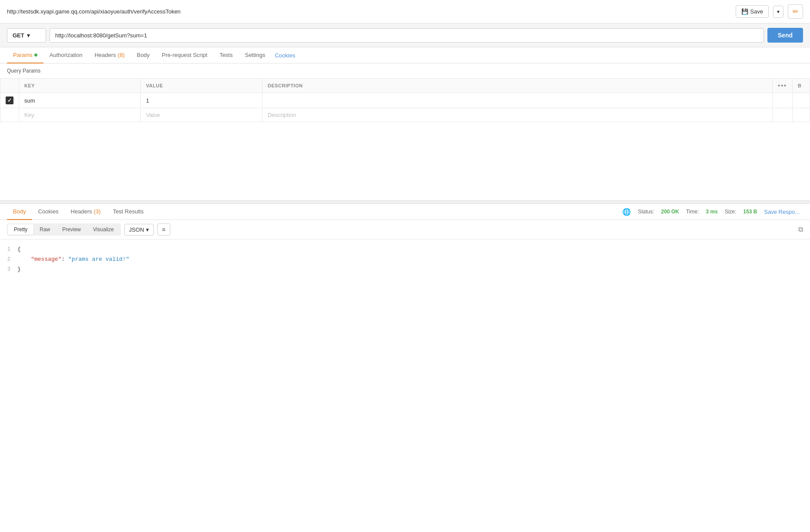  I want to click on param-description-cell, so click(518, 101).